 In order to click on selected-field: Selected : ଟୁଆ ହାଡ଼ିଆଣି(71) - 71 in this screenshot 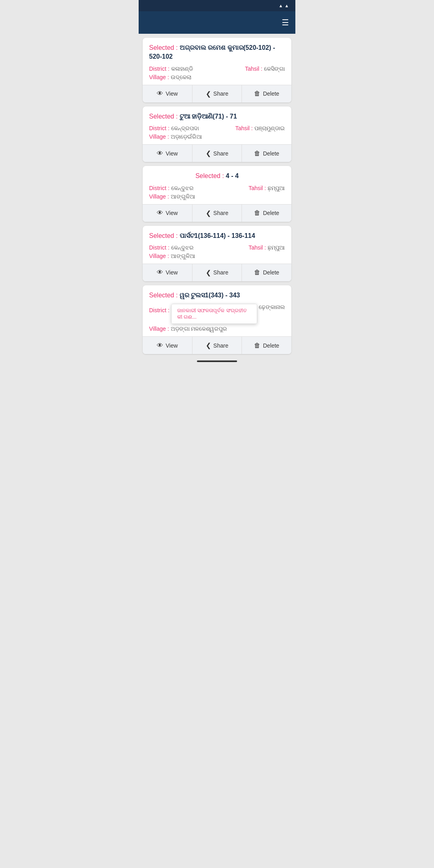, I will do `click(217, 117)`.